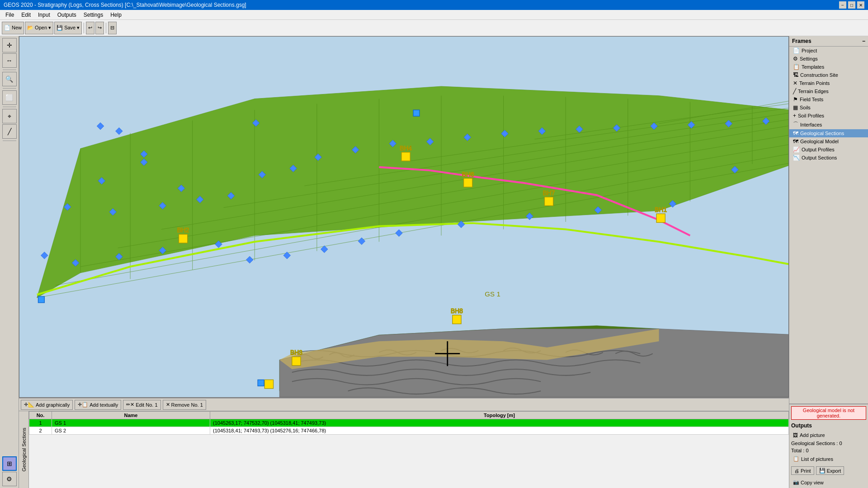 The width and height of the screenshot is (868, 488). I want to click on frames-collapse-button: −, so click(863, 41).